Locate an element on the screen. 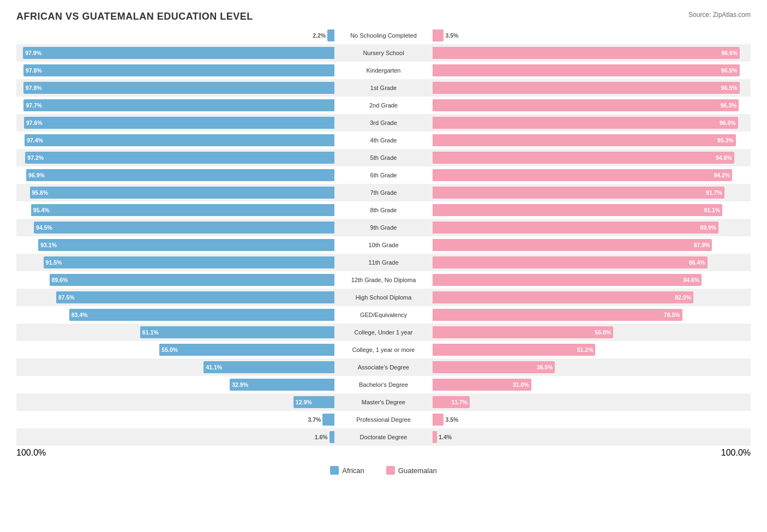 This screenshot has width=767, height=532. blue-bar-container: 96.9% is located at coordinates (176, 175).